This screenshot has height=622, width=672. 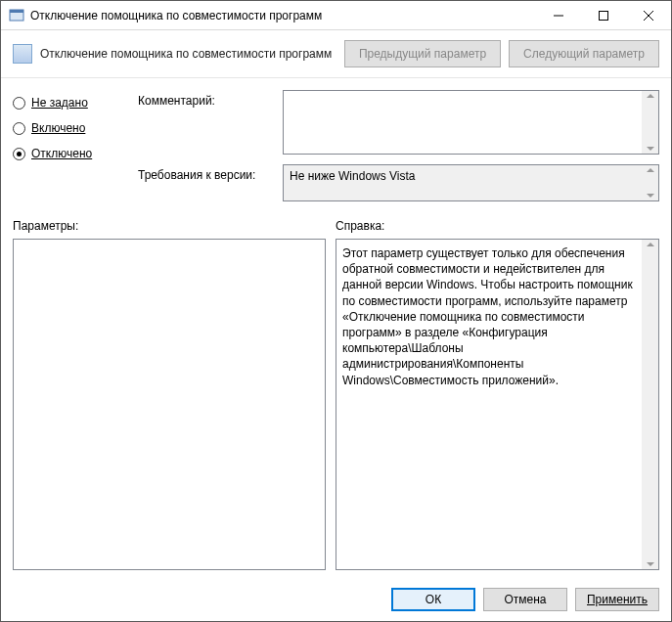 I want to click on footer: ОК Отмена Применить, so click(x=336, y=600).